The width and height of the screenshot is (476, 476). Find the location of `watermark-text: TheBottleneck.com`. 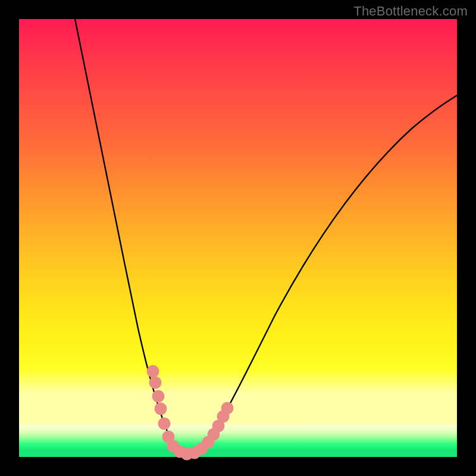

watermark-text: TheBottleneck.com is located at coordinates (411, 11).